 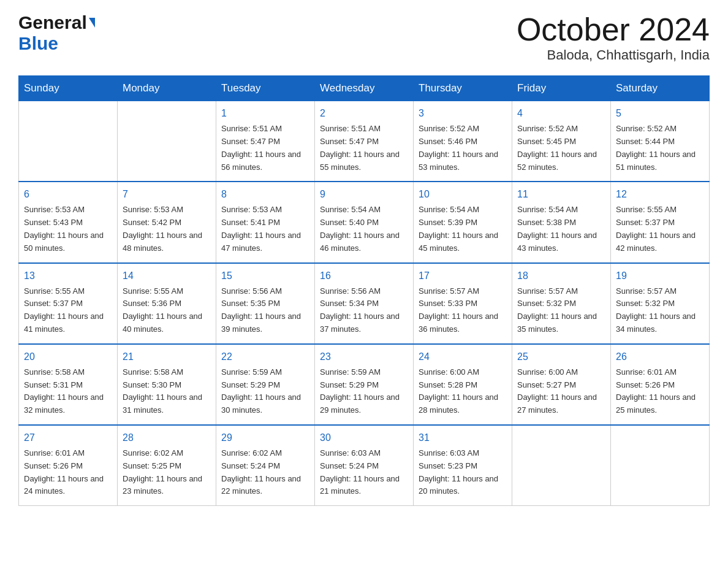 I want to click on logo: General Blue, so click(x=56, y=33).